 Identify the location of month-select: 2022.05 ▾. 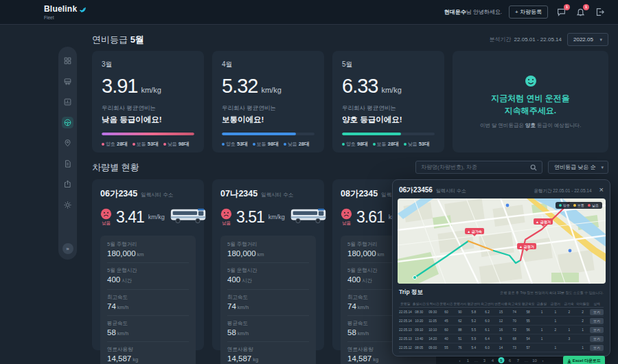
(588, 40).